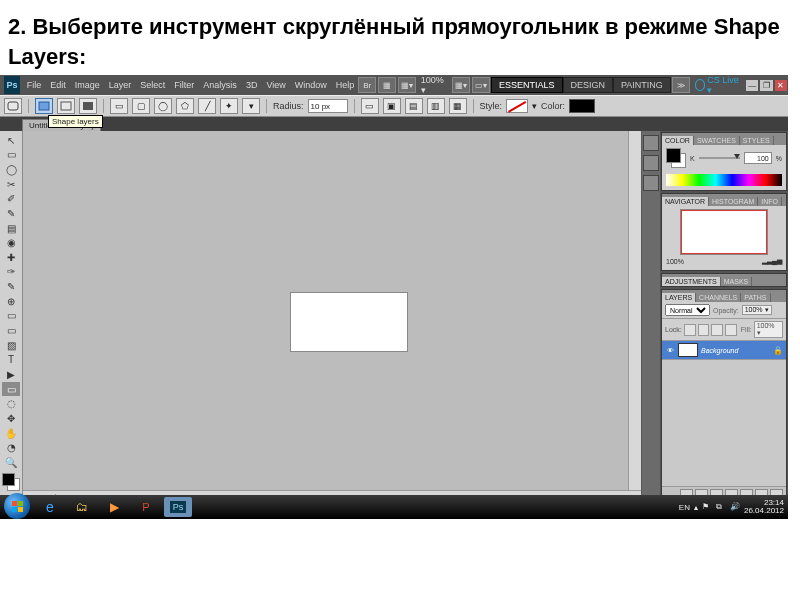  What do you see at coordinates (679, 298) in the screenshot?
I see `tab-layers: LAYERS` at bounding box center [679, 298].